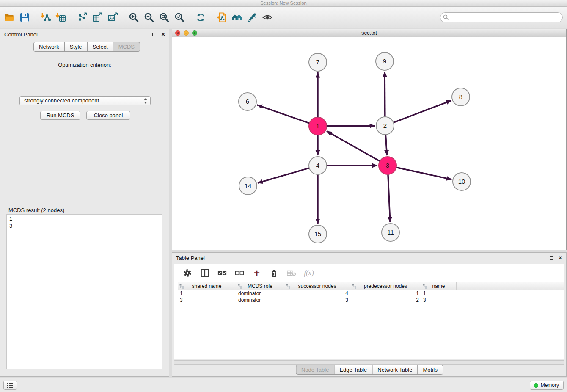  I want to click on refresh-icon, so click(201, 17).